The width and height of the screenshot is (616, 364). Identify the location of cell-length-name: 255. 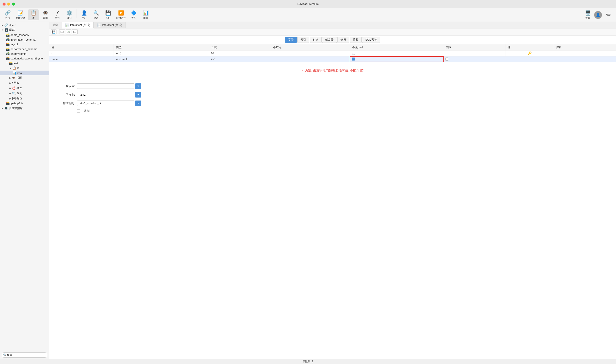
(240, 59).